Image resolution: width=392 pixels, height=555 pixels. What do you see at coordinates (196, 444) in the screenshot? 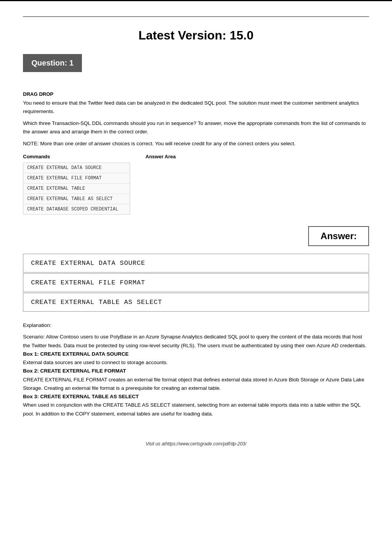
I see `footer-text: Visit us athttps://www.certsgrade.com/pd…` at bounding box center [196, 444].